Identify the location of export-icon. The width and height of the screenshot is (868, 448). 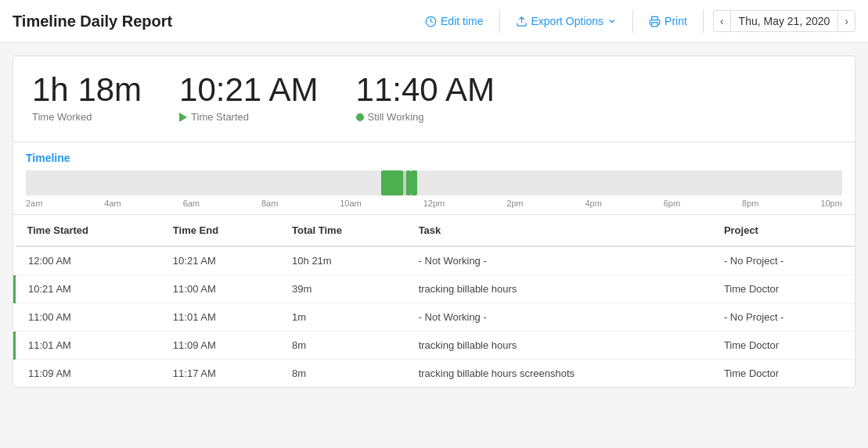
(521, 22).